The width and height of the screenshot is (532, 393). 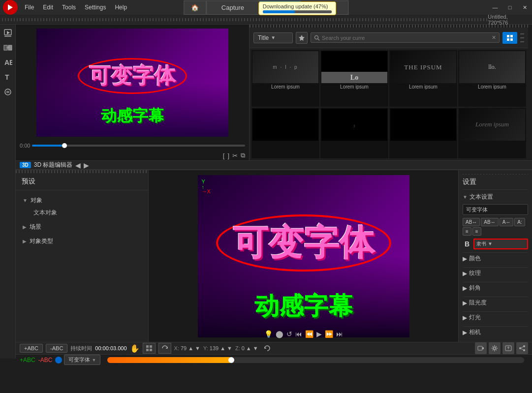 What do you see at coordinates (280, 334) in the screenshot?
I see `canvas-circle-icon: ⬤` at bounding box center [280, 334].